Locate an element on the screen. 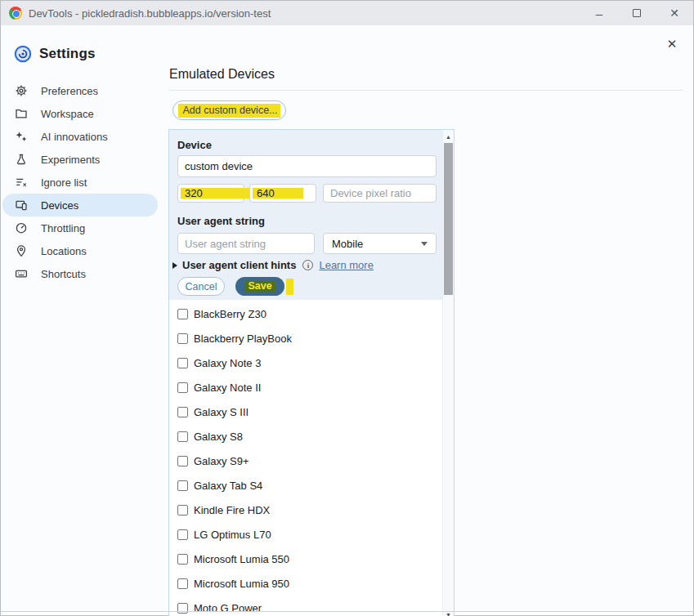 The width and height of the screenshot is (694, 616). client-hints-row: User agent client hints i Learn more is located at coordinates (273, 265).